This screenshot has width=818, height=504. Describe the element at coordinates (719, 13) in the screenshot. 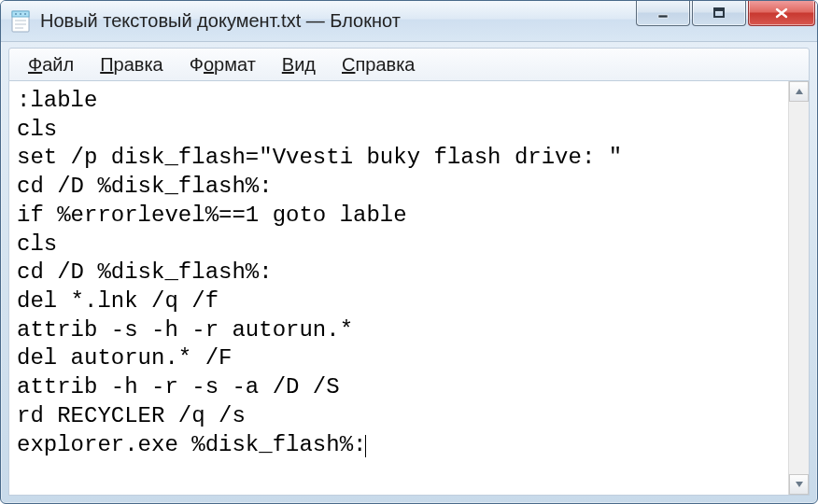

I see `maximize-icon` at that location.